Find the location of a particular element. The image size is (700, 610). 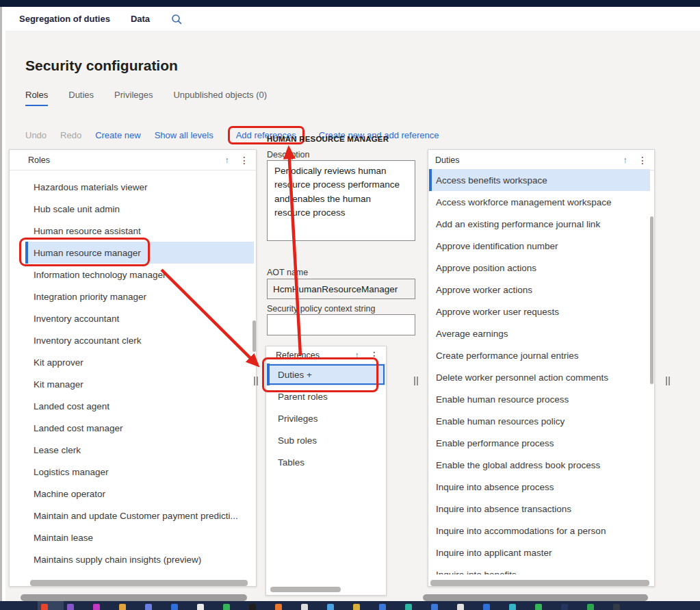

duty-list-item: Enable performance process is located at coordinates (539, 443).